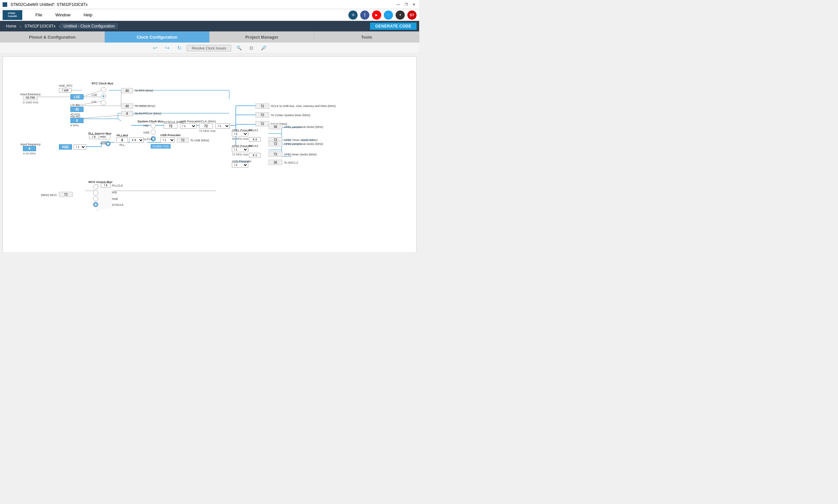  Describe the element at coordinates (96, 193) in the screenshot. I see `mco-hsi-circle` at that location.